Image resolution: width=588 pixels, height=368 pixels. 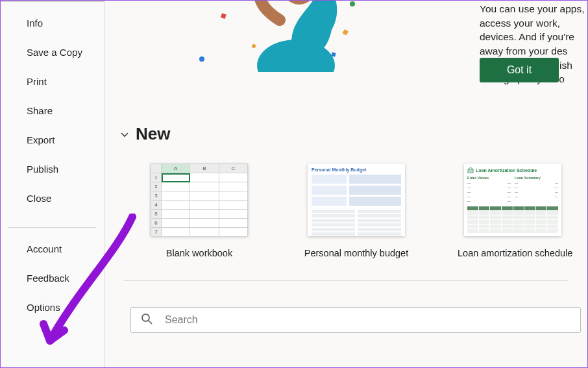 I want to click on template-label: Personal monthly budget, so click(x=356, y=253).